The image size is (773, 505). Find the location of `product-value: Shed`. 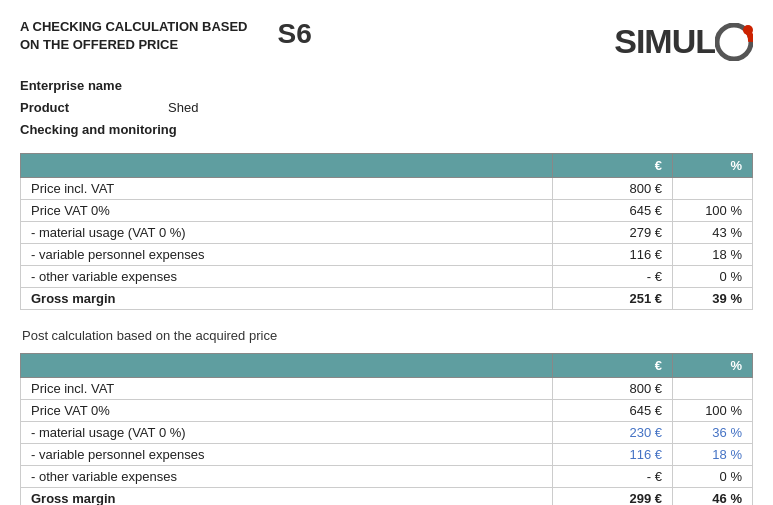

product-value: Shed is located at coordinates (183, 108).